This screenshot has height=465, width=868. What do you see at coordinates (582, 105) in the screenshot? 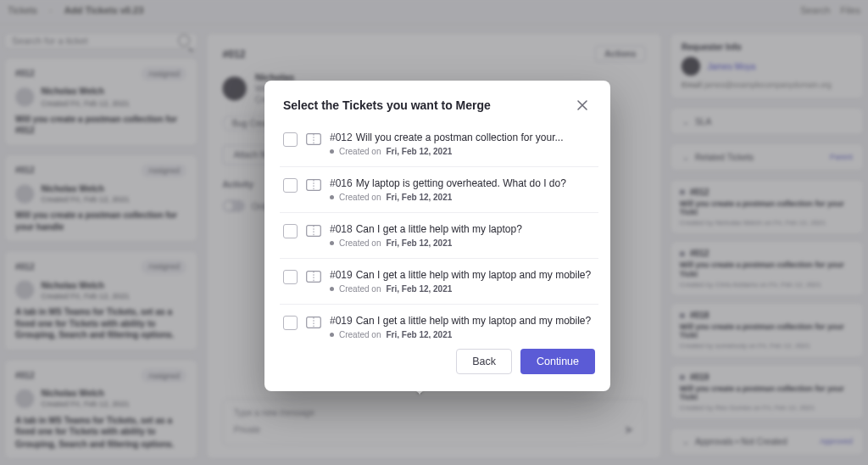
I see `close-icon` at bounding box center [582, 105].